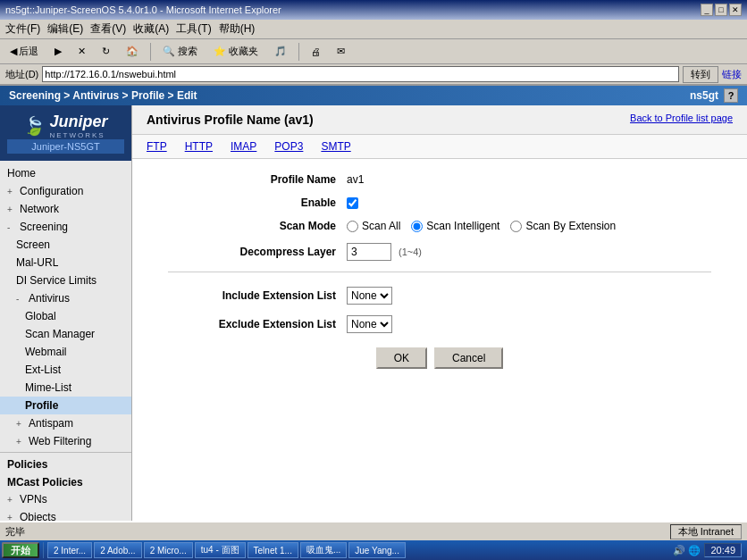 This screenshot has height=560, width=747. I want to click on include-ext-label: Include Extension List, so click(257, 296).